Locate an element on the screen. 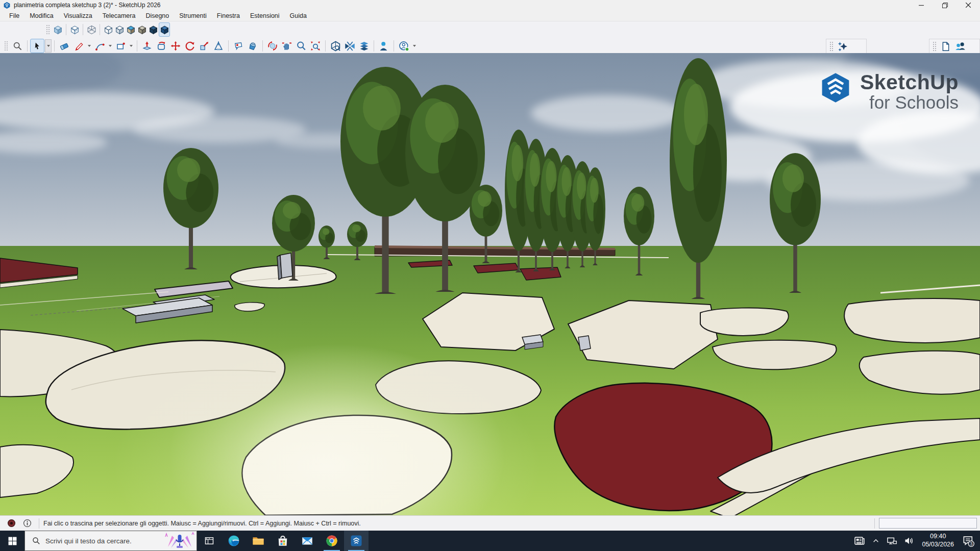  chrome-taskbar-icon is located at coordinates (332, 541).